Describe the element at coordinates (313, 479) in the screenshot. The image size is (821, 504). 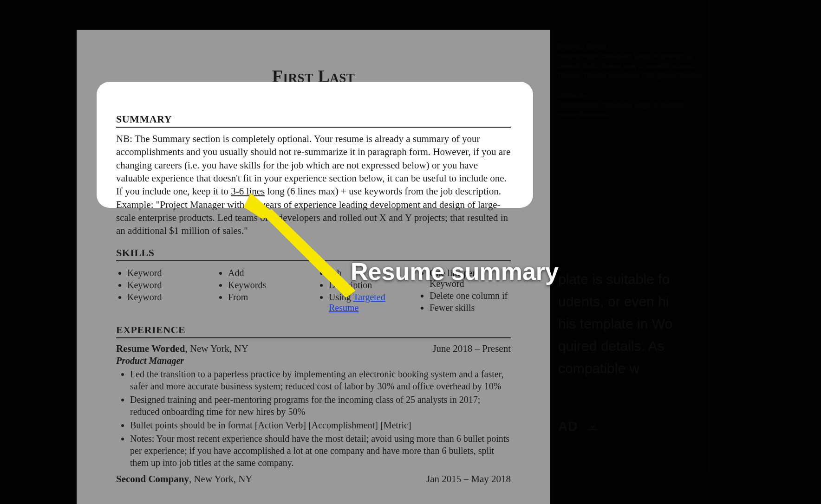
I see `experience-entry-2-header: Second Company, New York, NY Jan 2015 – …` at that location.